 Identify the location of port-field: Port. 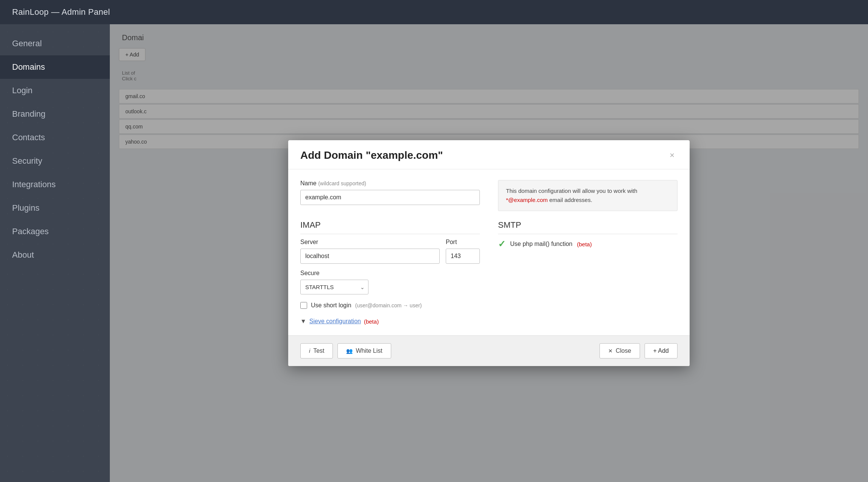
(463, 251).